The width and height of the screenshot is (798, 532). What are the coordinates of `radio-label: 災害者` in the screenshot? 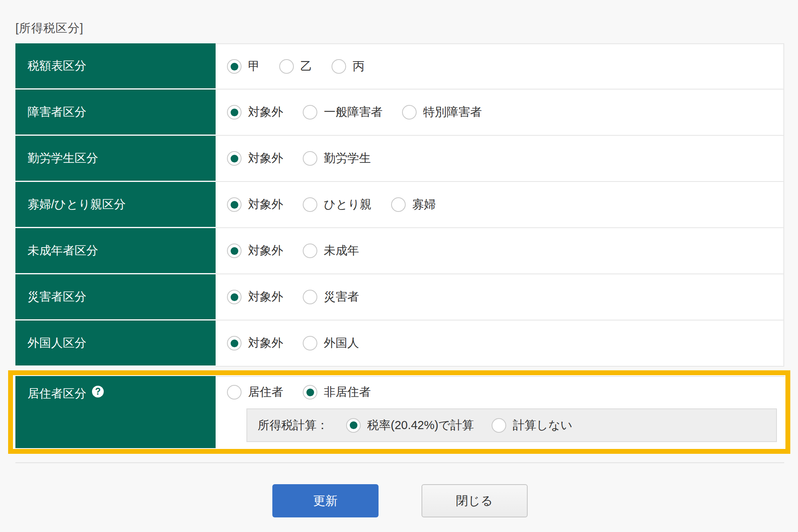 It's located at (341, 297).